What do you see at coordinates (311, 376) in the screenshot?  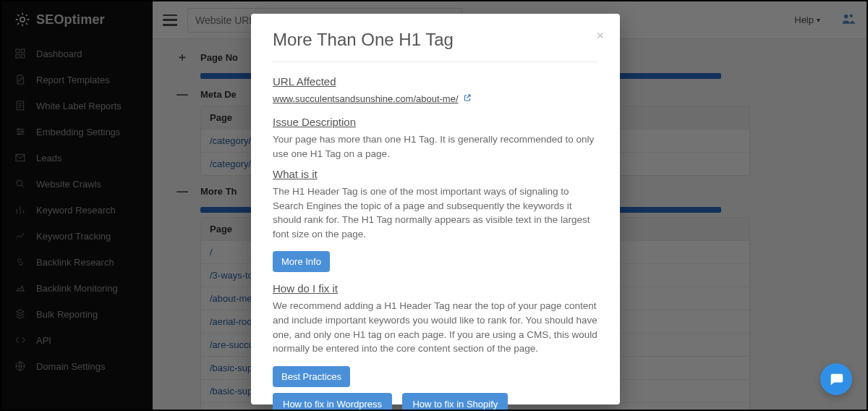 I see `best-practices-button: Best Practices` at bounding box center [311, 376].